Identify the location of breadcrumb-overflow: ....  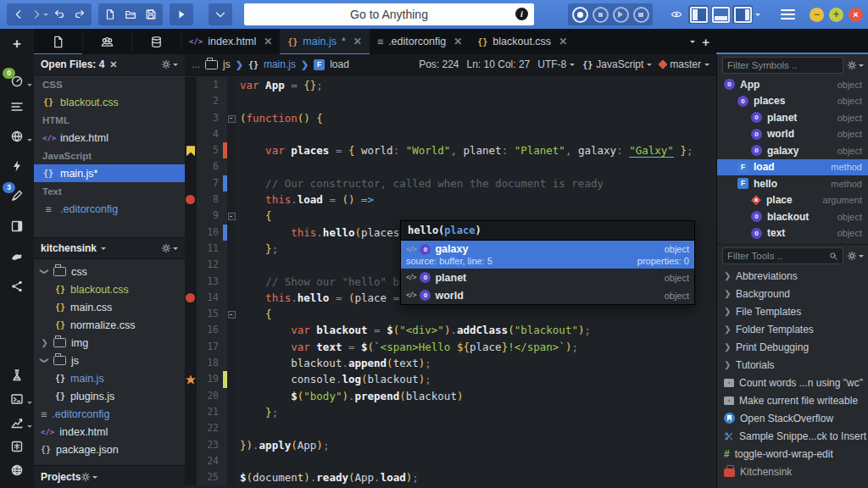
(196, 64).